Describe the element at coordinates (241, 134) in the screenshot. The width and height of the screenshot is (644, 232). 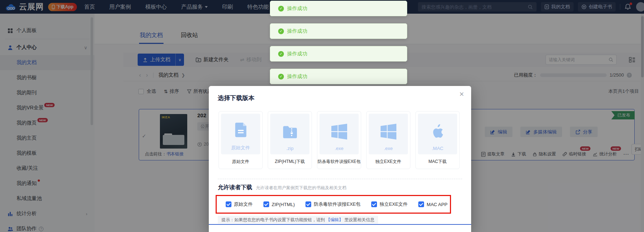
I see `option-panel: 原始文件` at that location.